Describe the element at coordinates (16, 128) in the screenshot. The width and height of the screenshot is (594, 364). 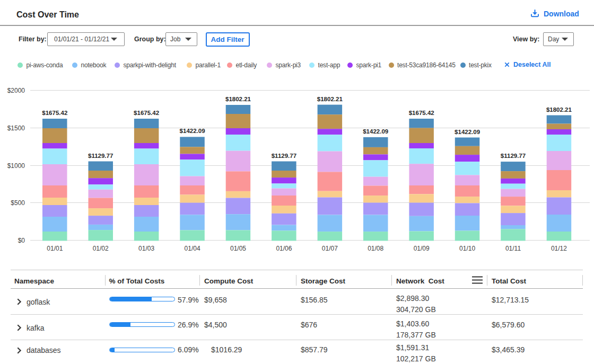
I see `svg-text: $1500` at that location.